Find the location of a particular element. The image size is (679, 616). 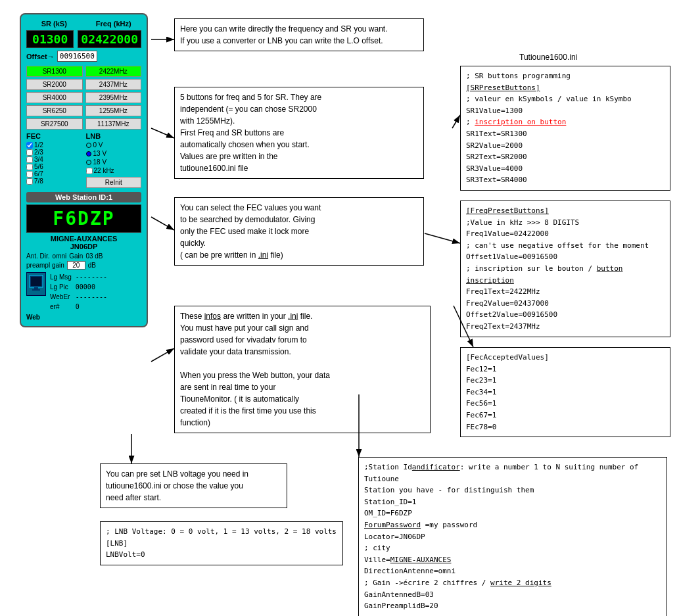

lnb-18v: 18 V is located at coordinates (114, 162).